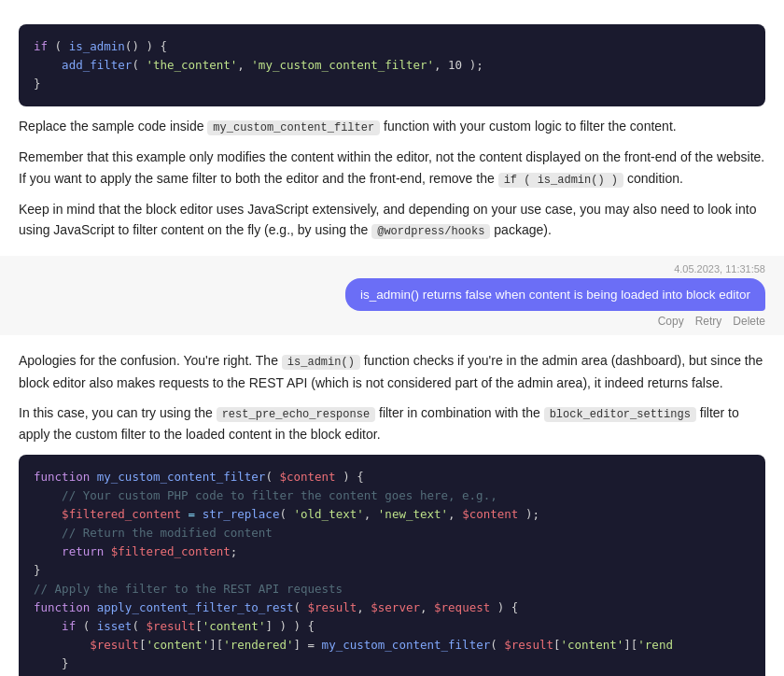 The height and width of the screenshot is (676, 784). What do you see at coordinates (293, 128) in the screenshot?
I see `inline-code-1: my_custom_content_filter` at bounding box center [293, 128].